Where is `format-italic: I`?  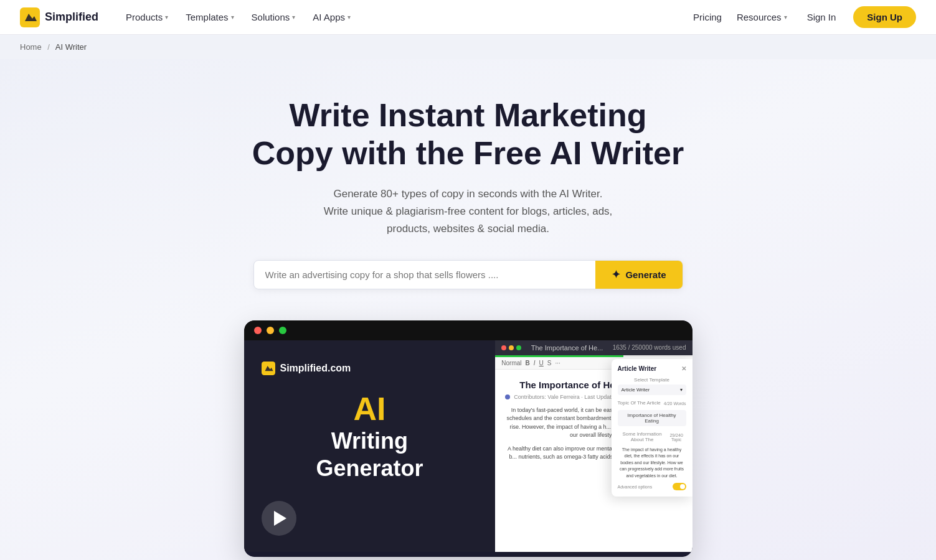
format-italic: I is located at coordinates (534, 363).